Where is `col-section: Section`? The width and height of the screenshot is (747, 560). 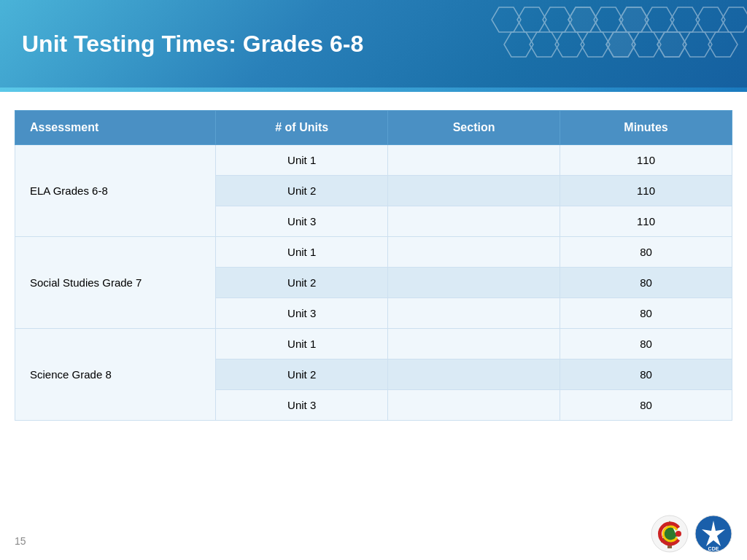
col-section: Section is located at coordinates (474, 128).